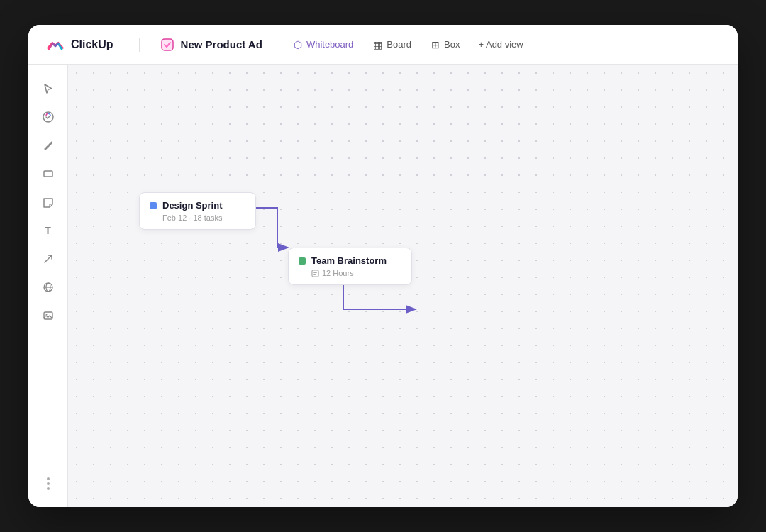 This screenshot has height=532, width=766. I want to click on hours-icon, so click(315, 274).